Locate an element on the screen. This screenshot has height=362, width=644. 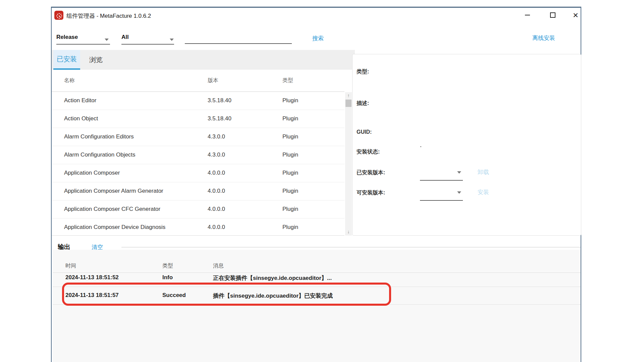
window-title: 组件管理器 - MetaFacture 1.0.6.2 is located at coordinates (109, 16).